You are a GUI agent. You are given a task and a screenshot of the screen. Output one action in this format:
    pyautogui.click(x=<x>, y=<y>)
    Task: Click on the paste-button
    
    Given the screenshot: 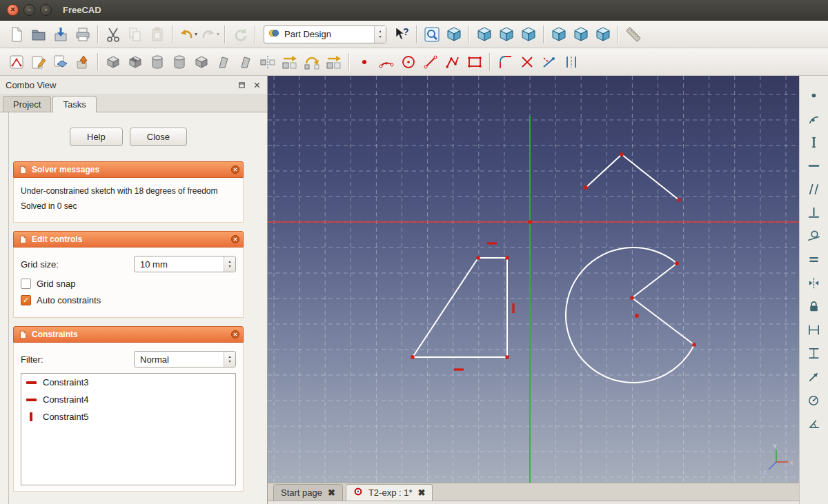 What is the action you would take?
    pyautogui.click(x=157, y=34)
    